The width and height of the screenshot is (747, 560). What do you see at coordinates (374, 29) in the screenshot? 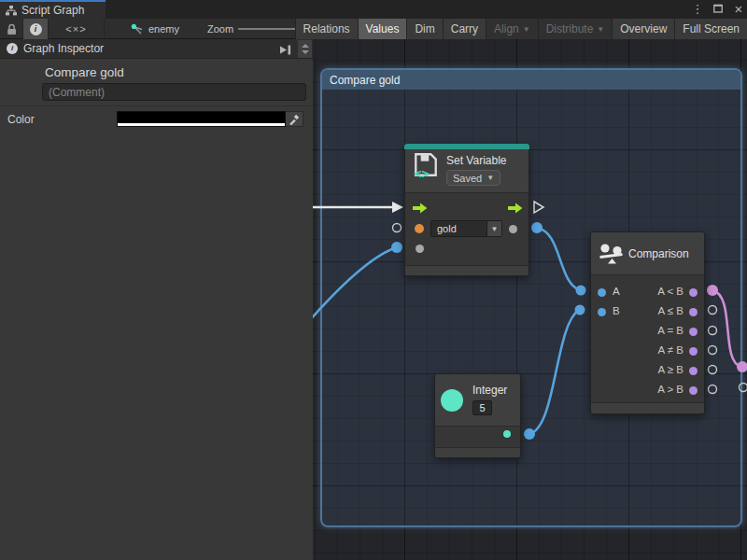
I see `toolbar: i <×> enemy Zoom 1x Relations Values Dim…` at bounding box center [374, 29].